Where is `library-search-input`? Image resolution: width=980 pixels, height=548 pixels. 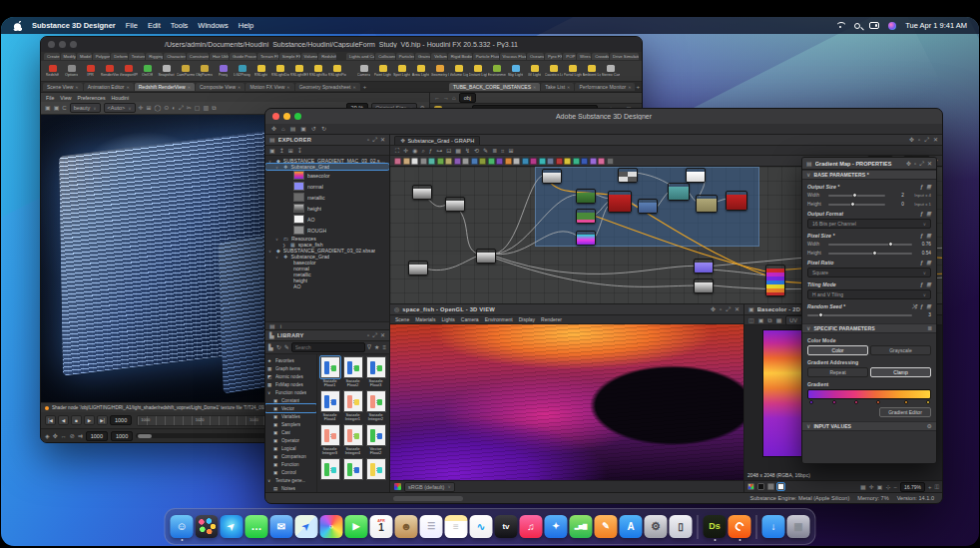
library-search-input is located at coordinates (328, 347).